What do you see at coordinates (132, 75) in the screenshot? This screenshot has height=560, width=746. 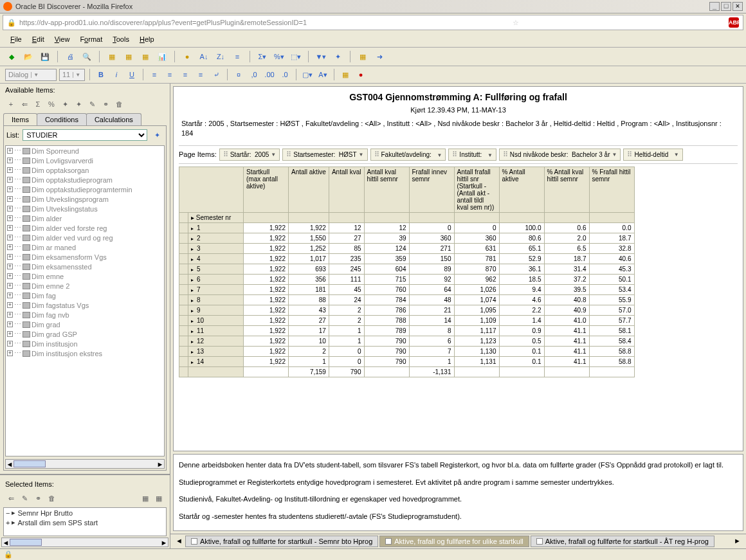 I see `underline-icon: U` at bounding box center [132, 75].